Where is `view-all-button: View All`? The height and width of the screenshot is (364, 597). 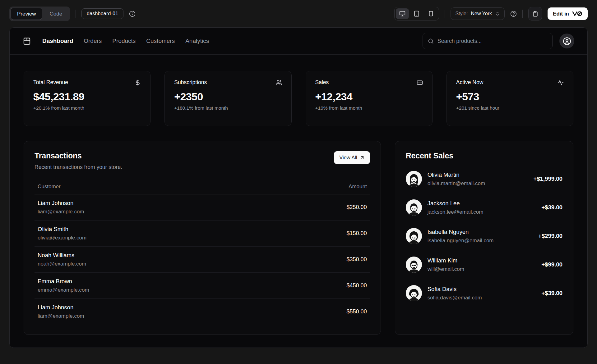
view-all-button: View All is located at coordinates (352, 158).